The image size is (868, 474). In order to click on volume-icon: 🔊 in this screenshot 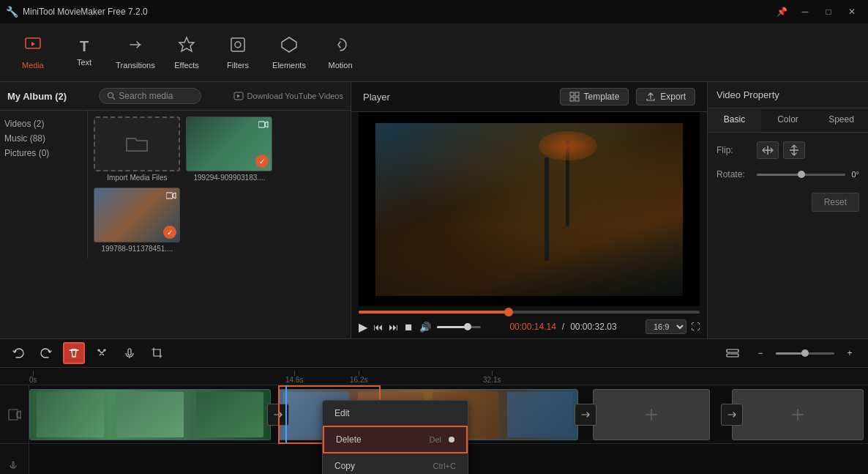, I will do `click(425, 327)`.